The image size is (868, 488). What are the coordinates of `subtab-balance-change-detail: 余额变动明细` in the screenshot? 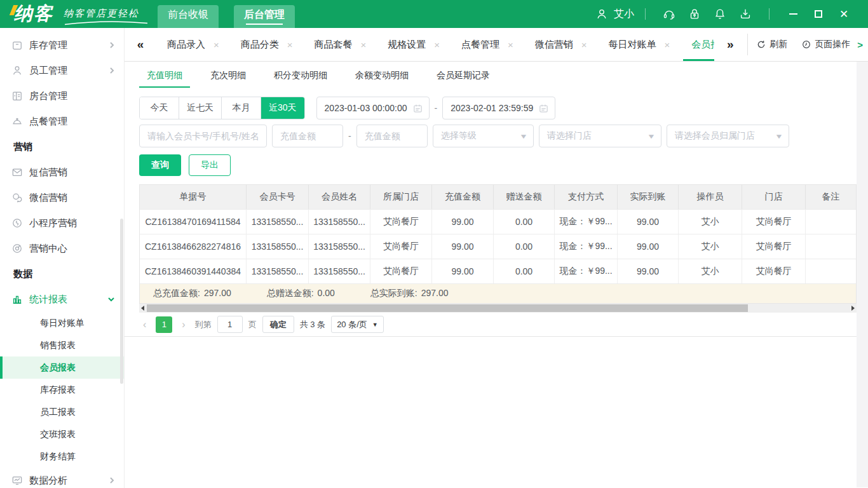 It's located at (382, 76).